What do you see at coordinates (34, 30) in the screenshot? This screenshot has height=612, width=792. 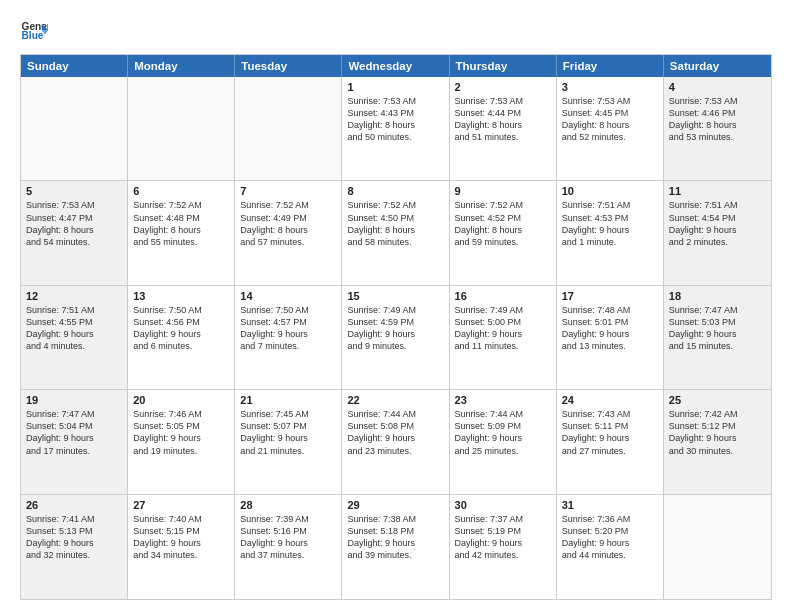 I see `logo: General Blue` at bounding box center [34, 30].